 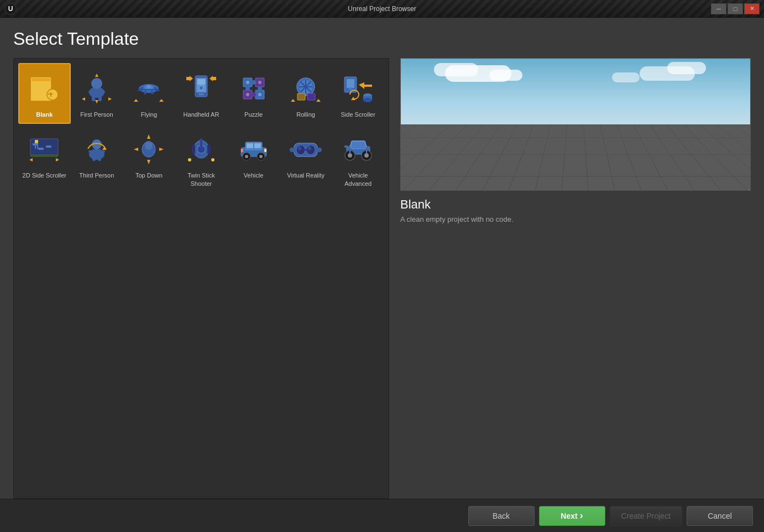 What do you see at coordinates (201, 158) in the screenshot?
I see `template-item-twin-stick-shooter: Twin Stick Shooter` at bounding box center [201, 158].